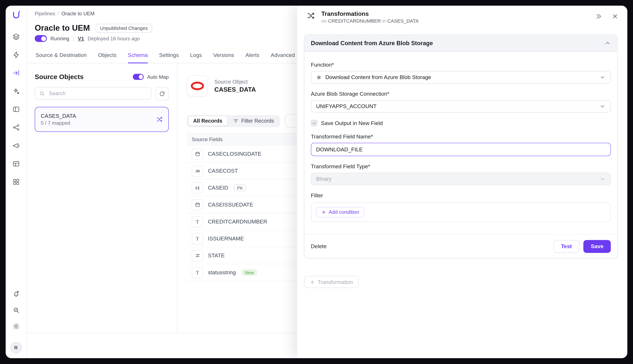 Image resolution: width=633 pixels, height=364 pixels. I want to click on add-transformation-button: Transformation, so click(331, 282).